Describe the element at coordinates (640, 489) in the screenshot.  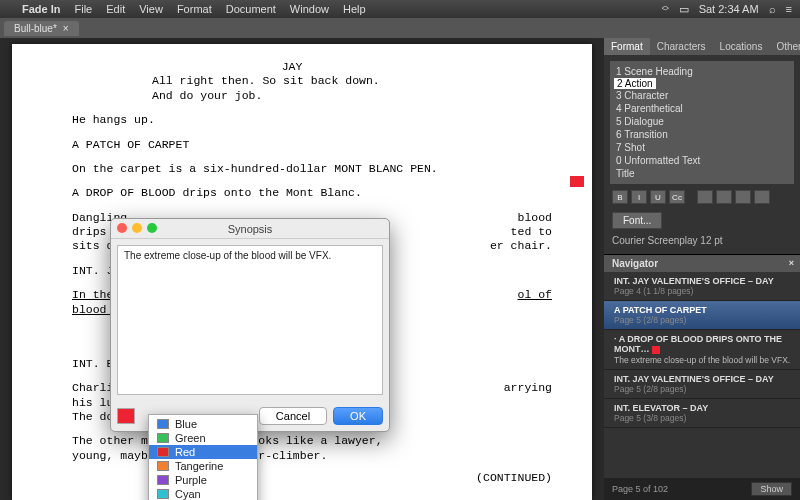
I see `page-counter: Page 5 of 102` at that location.